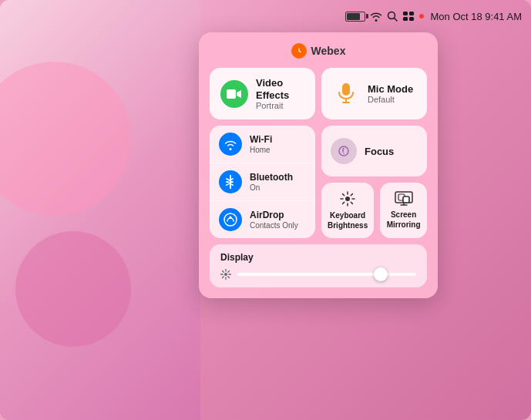 Image resolution: width=531 pixels, height=420 pixels. Describe the element at coordinates (271, 182) in the screenshot. I see `bluetooth-text: Bluetooth On` at that location.